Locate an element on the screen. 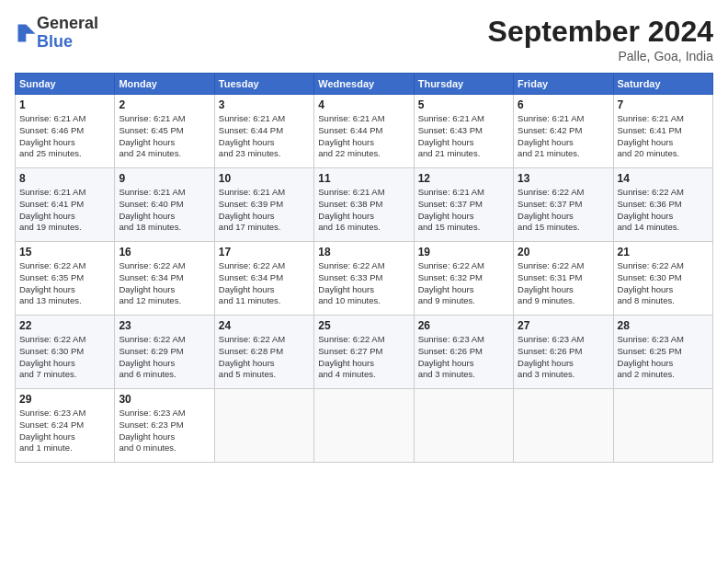 Image resolution: width=728 pixels, height=563 pixels. table-row: 16 Sunrise: 6:22 AMSunset: 6:34 PMDaylig… is located at coordinates (165, 279).